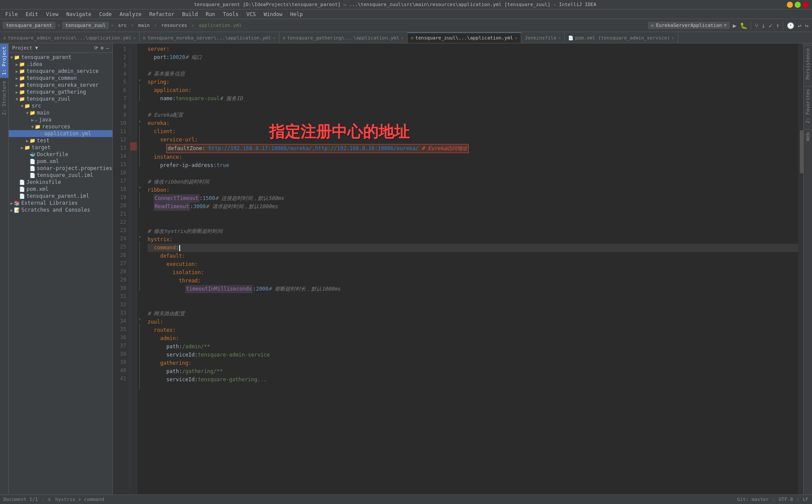 This screenshot has width=812, height=504. Describe the element at coordinates (61, 269) in the screenshot. I see `project-panel: Project ▼ ⟳ ⚙ — ▼ 📁 tensquare_parent ▶ 📁…` at that location.